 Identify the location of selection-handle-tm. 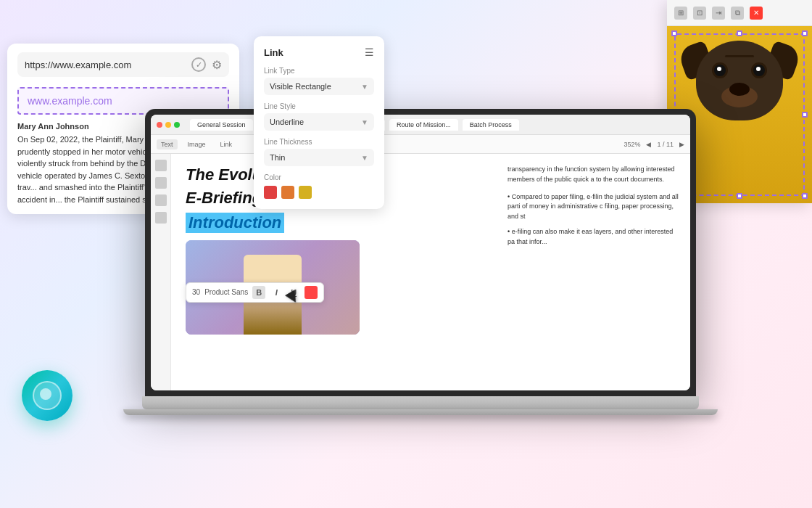
(740, 33).